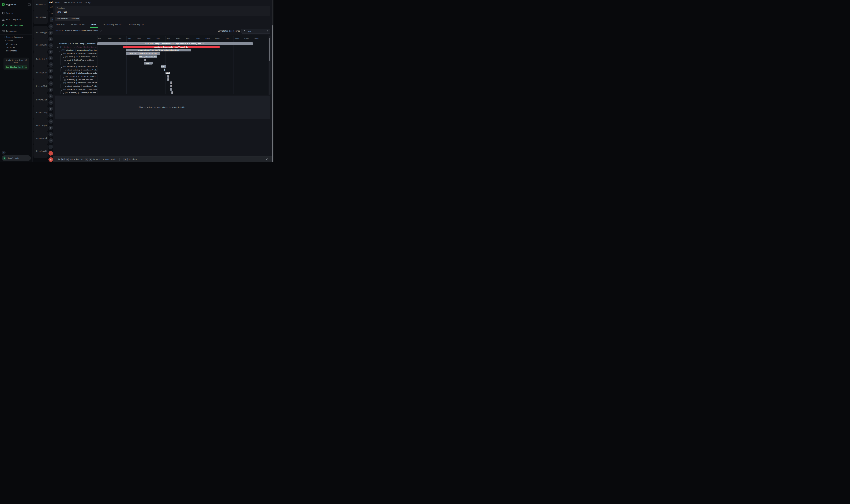 The width and height of the screenshot is (850, 504). I want to click on session-card: Walton9@ho, so click(41, 45).